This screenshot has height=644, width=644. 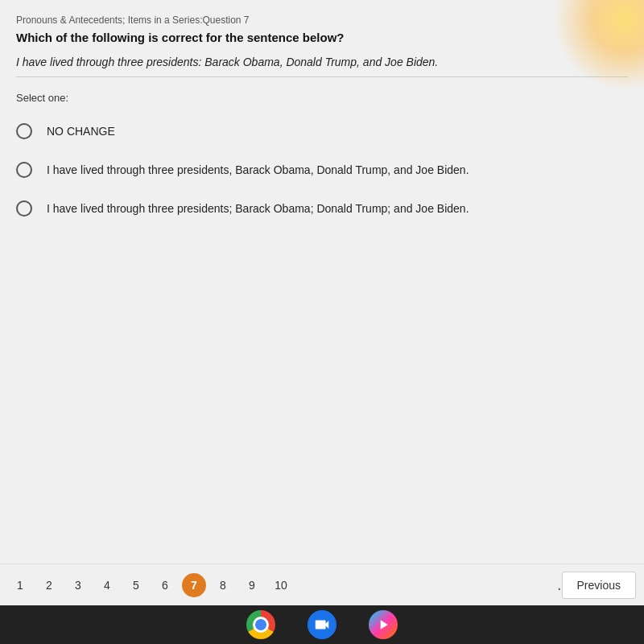 What do you see at coordinates (279, 585) in the screenshot?
I see `page-numbers: 12345678910` at bounding box center [279, 585].